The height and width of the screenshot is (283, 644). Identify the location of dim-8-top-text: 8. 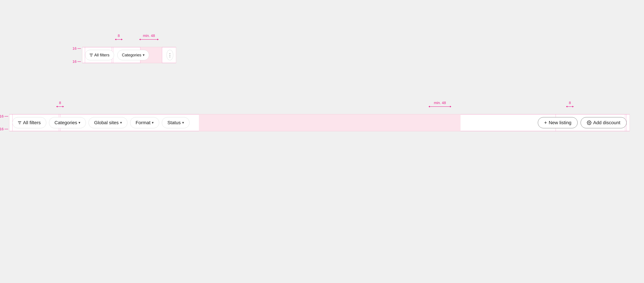
(119, 36).